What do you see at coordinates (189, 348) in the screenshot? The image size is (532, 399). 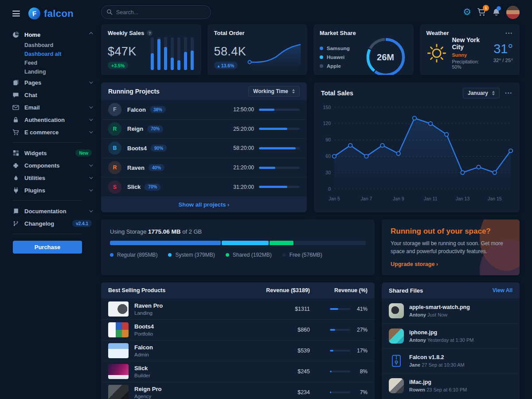 I see `product-name-link: Falcon` at bounding box center [189, 348].